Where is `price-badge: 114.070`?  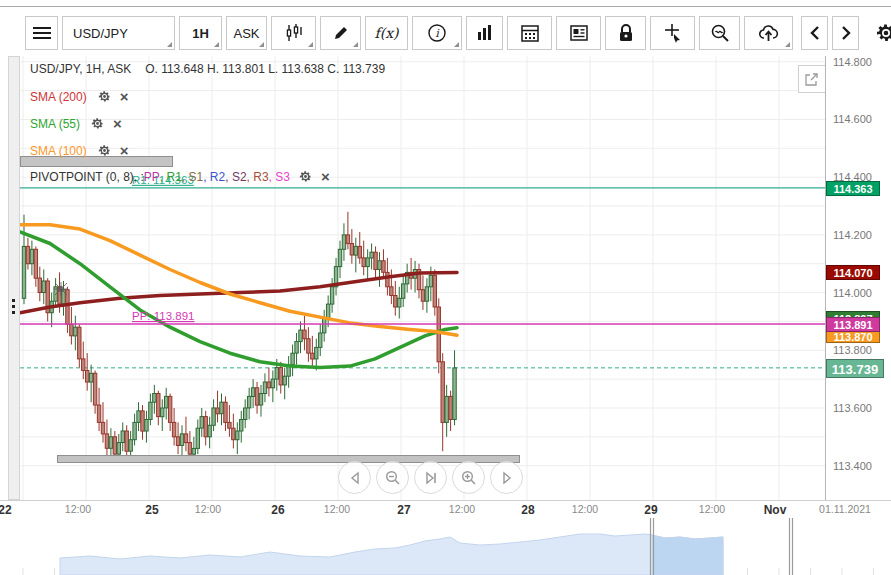
price-badge: 114.070 is located at coordinates (853, 272).